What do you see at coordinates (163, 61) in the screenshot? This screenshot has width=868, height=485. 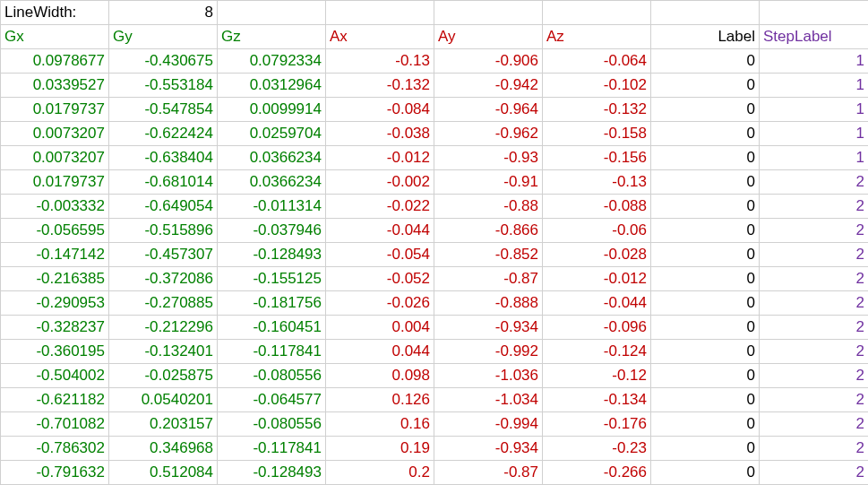 I see `cell-gy: -0.430675` at bounding box center [163, 61].